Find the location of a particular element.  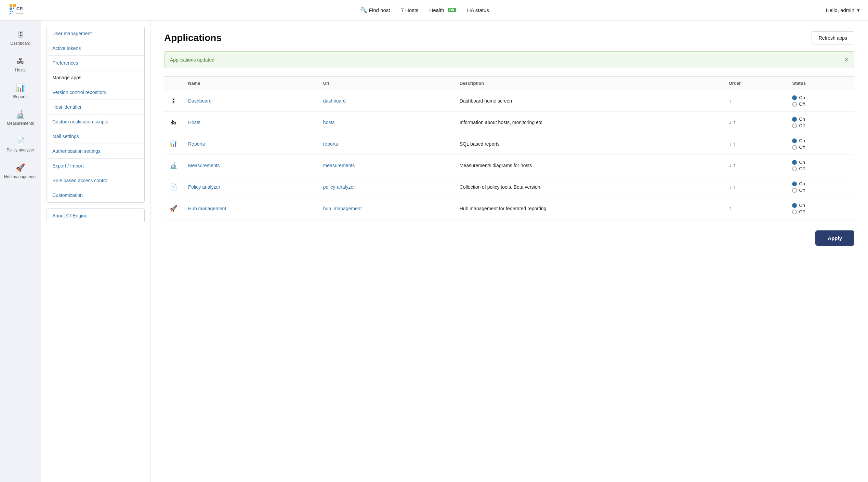

app-url-link: measurements is located at coordinates (339, 165).